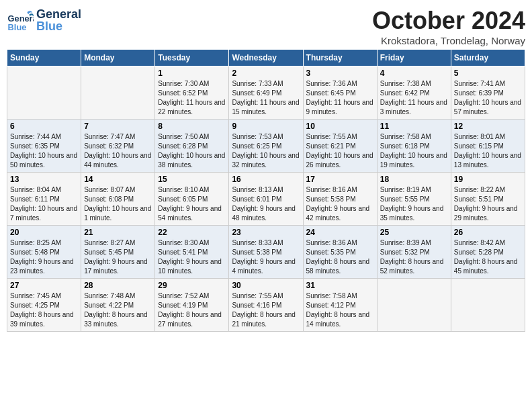  Describe the element at coordinates (340, 58) in the screenshot. I see `weekday-header-thursday: Thursday` at that location.